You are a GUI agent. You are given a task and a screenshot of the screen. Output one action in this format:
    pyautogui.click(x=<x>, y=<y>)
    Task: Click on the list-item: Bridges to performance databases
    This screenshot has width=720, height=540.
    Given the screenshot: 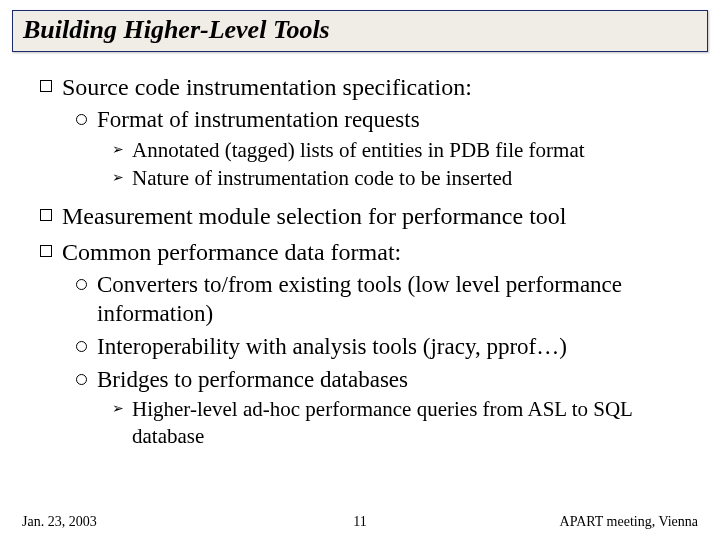 What is the action you would take?
    pyautogui.click(x=384, y=380)
    